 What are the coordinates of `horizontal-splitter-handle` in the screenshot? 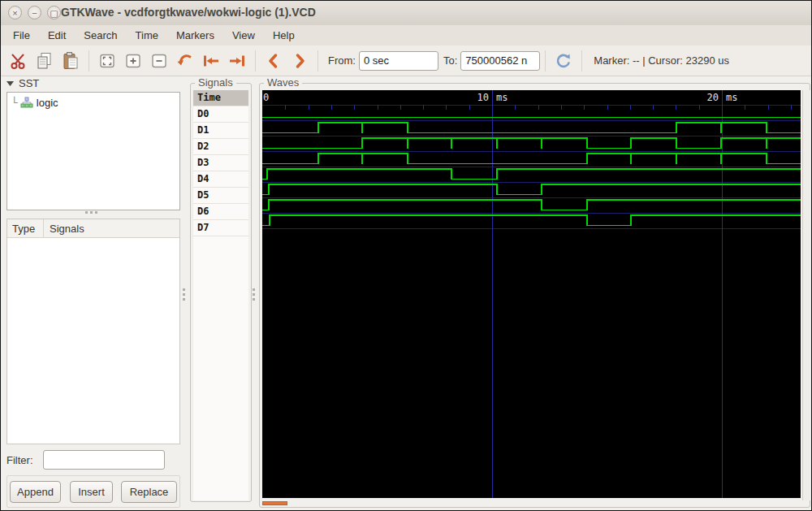 It's located at (91, 213).